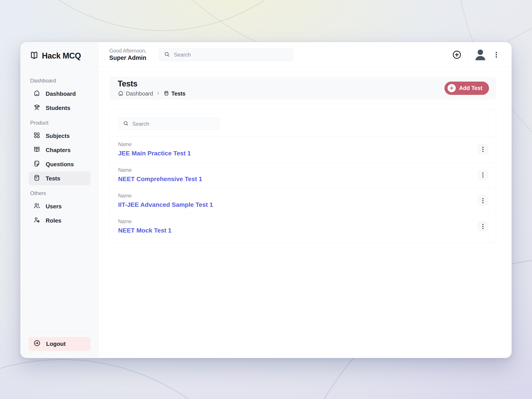  What do you see at coordinates (173, 124) in the screenshot?
I see `tests-search-input` at bounding box center [173, 124].